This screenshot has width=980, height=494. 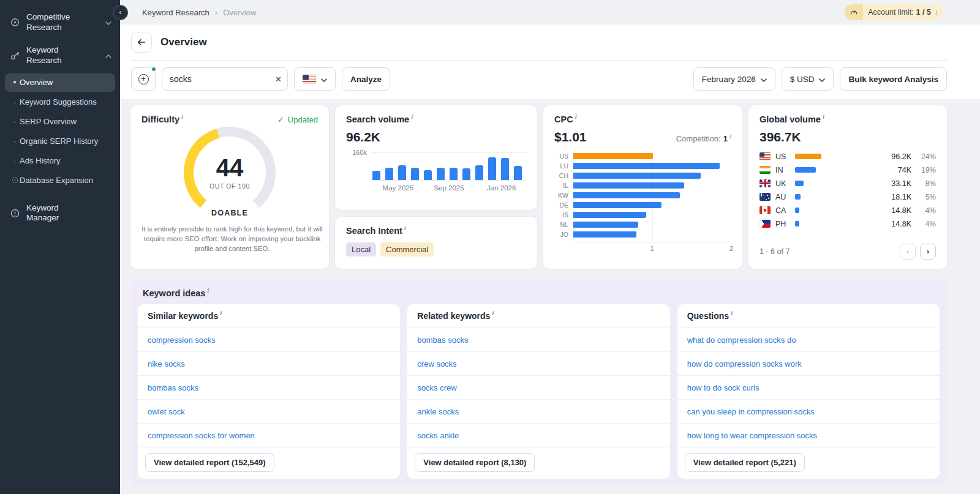 I want to click on keyword-link: ankle socks, so click(x=438, y=411).